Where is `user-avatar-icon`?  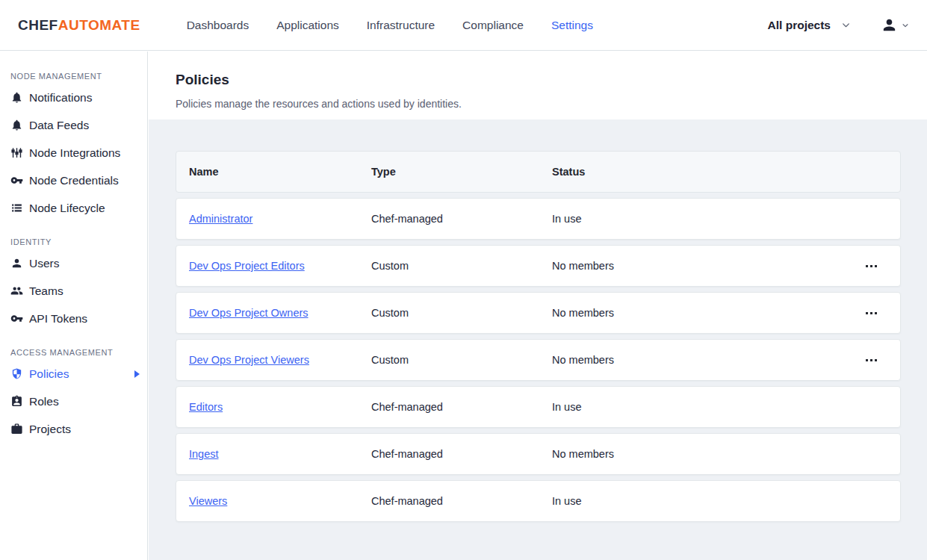 user-avatar-icon is located at coordinates (889, 25).